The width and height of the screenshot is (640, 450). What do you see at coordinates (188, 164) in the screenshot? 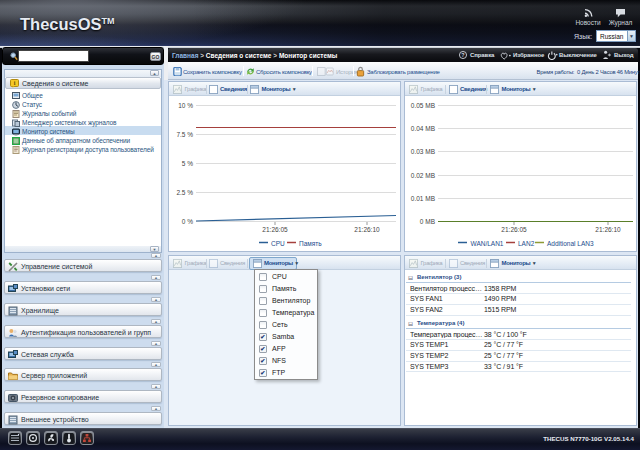
I see `svg-text: 5 %` at bounding box center [188, 164].